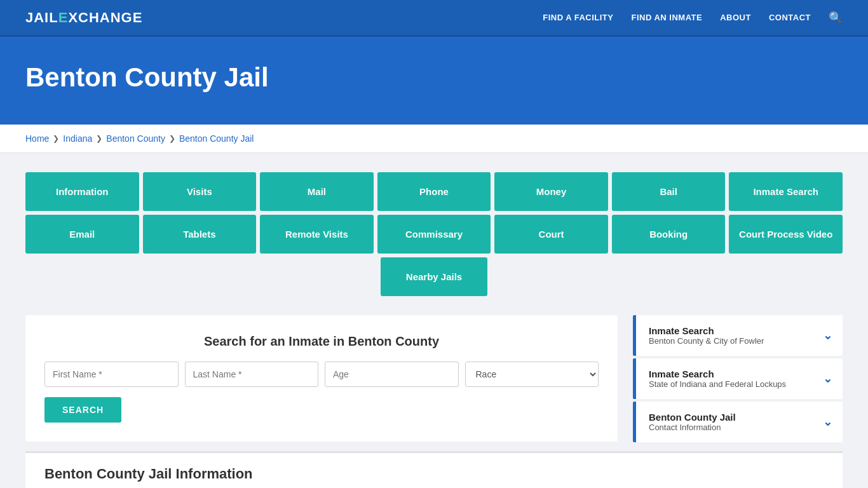 This screenshot has width=868, height=488. What do you see at coordinates (322, 342) in the screenshot?
I see `search-title: Search for an Inmate in Benton County` at bounding box center [322, 342].